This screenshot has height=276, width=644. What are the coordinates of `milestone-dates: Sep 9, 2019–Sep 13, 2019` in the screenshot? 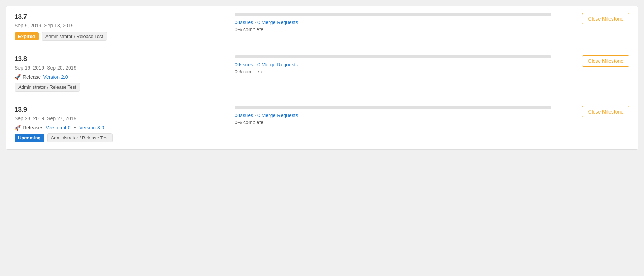 It's located at (118, 26).